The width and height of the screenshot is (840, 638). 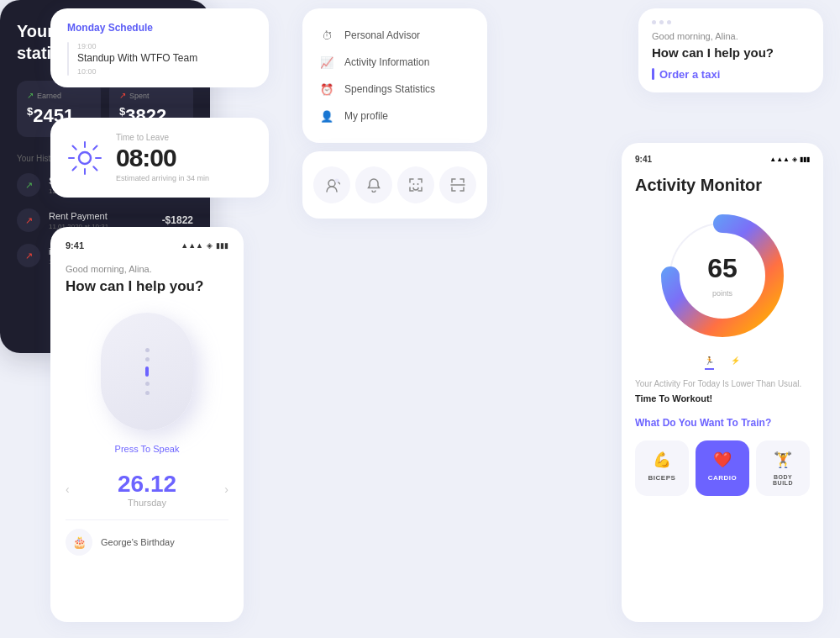 I want to click on question-top: How can I help you?, so click(x=731, y=53).